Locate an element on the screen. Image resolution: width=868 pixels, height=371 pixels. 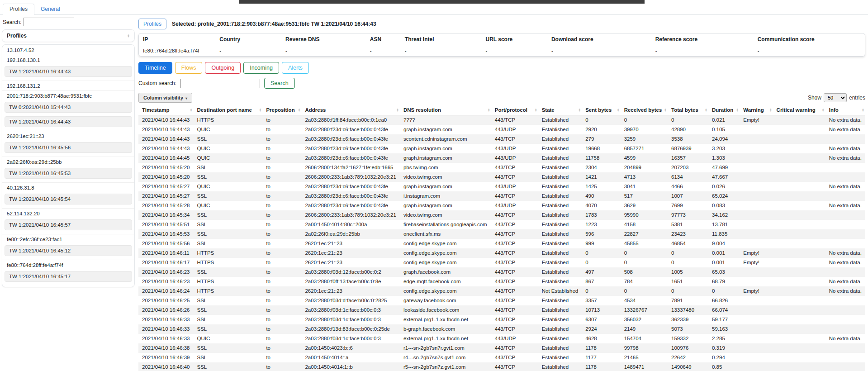
profile-item: 2a02:26f0:ea:29d::25bb is located at coordinates (68, 162).